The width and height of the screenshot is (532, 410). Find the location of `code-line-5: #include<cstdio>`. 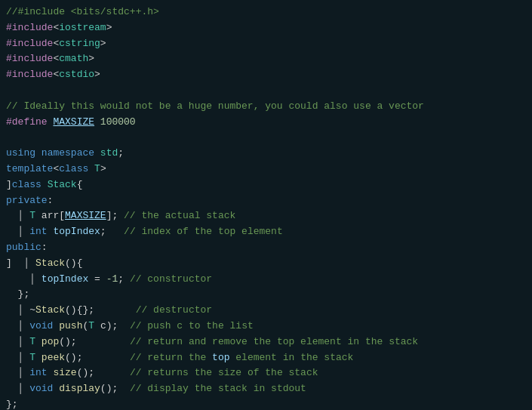

code-line-5: #include<cstdio> is located at coordinates (266, 76).